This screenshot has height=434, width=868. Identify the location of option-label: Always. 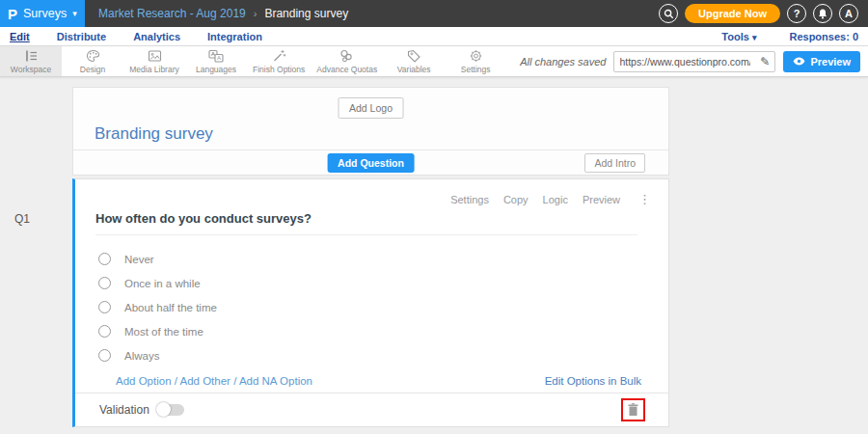
(142, 356).